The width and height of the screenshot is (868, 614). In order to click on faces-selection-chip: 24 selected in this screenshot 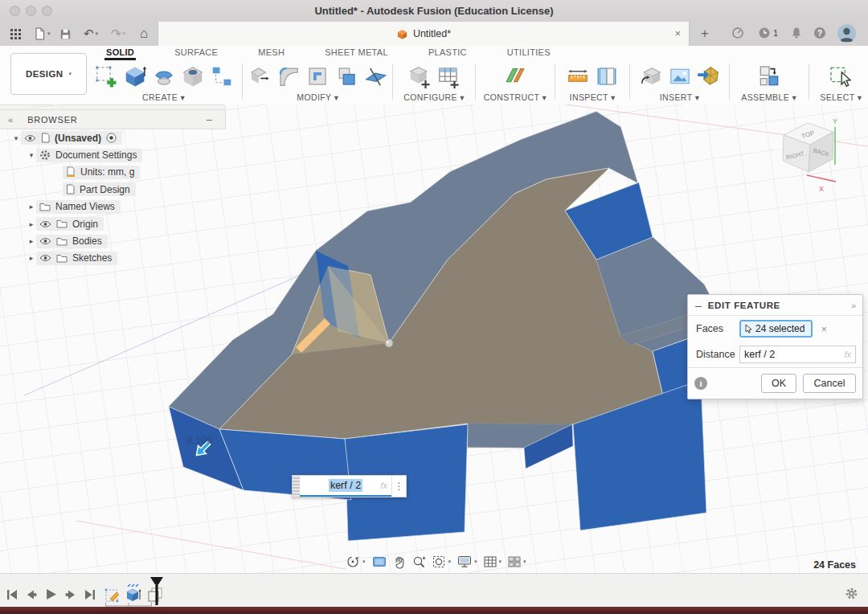, I will do `click(776, 329)`.